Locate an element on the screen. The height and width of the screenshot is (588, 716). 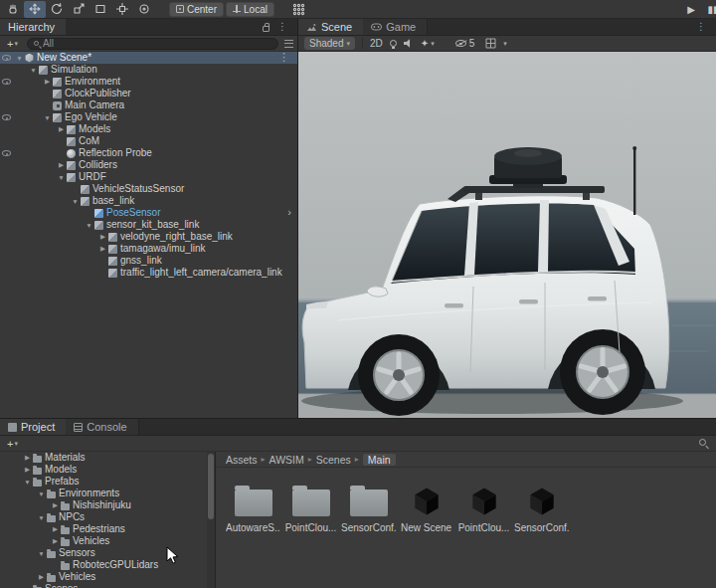
move-tool-icon is located at coordinates (35, 10).